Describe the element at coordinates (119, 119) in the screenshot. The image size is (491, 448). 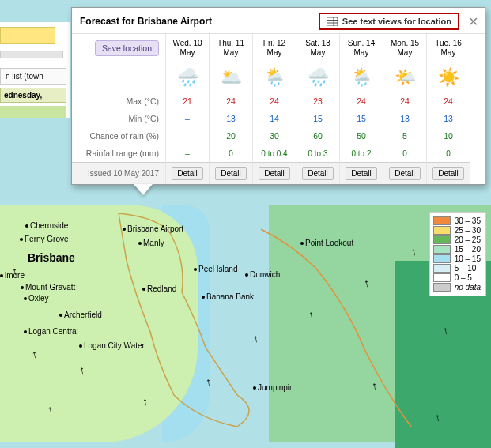
I see `row-label-min: Min (°C)` at that location.